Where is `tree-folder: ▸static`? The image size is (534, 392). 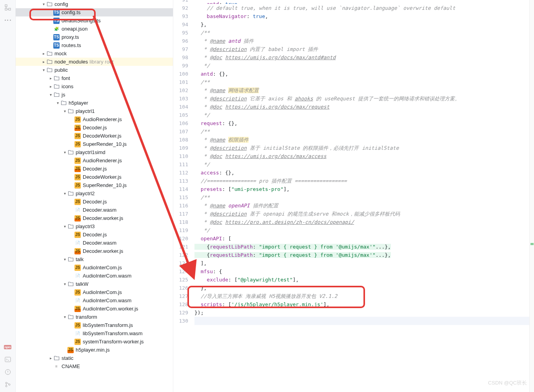 tree-folder: ▸static is located at coordinates (94, 358).